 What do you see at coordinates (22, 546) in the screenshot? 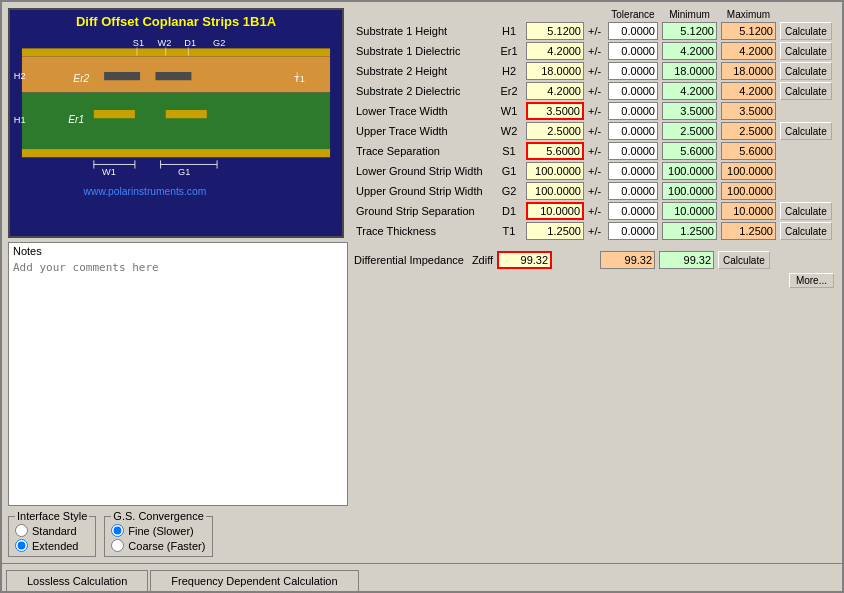
I see `radio-extended-input` at bounding box center [22, 546].